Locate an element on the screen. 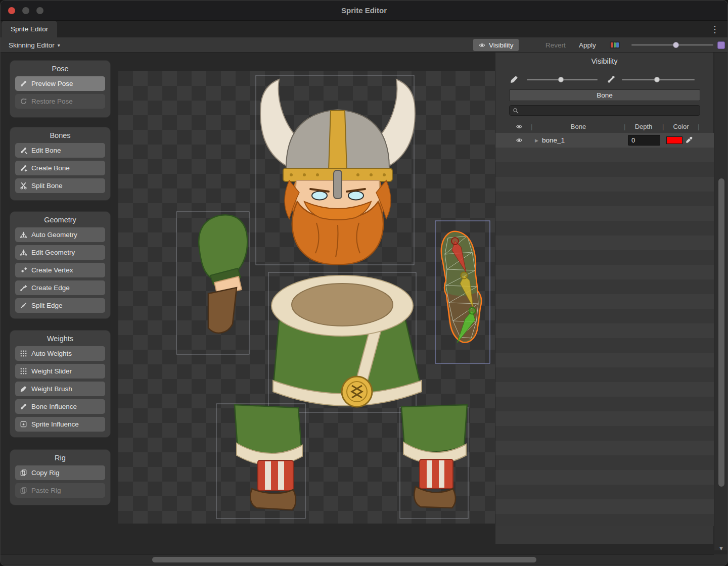  window-menu-icon: ⋮ is located at coordinates (715, 29).